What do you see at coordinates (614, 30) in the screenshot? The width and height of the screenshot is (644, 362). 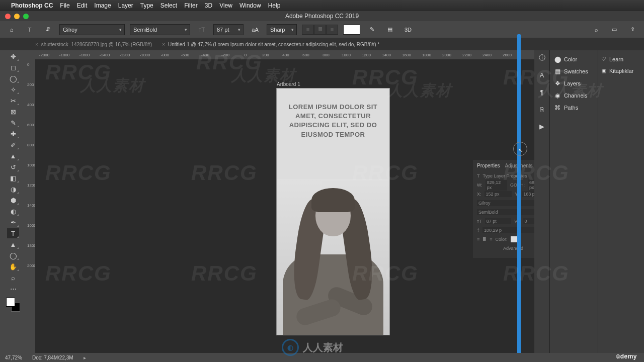 I see `workspace-icon: ▭` at bounding box center [614, 30].